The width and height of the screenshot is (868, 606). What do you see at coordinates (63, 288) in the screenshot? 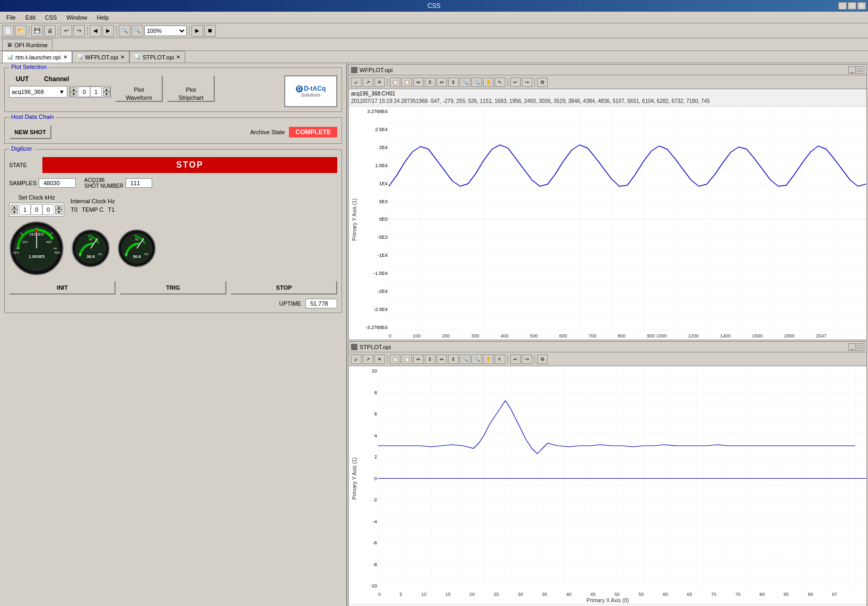
I see `init-label: INIT` at bounding box center [63, 288].